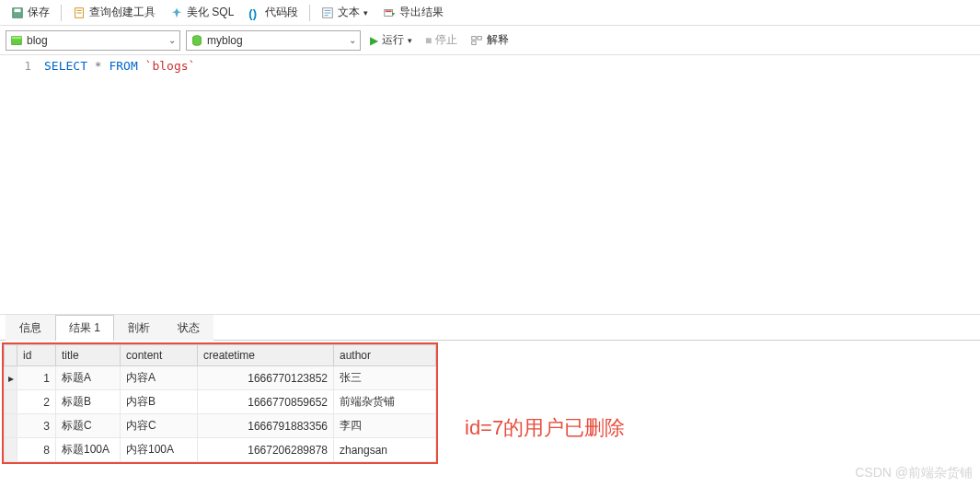  What do you see at coordinates (385, 355) in the screenshot?
I see `col-author: author` at bounding box center [385, 355].